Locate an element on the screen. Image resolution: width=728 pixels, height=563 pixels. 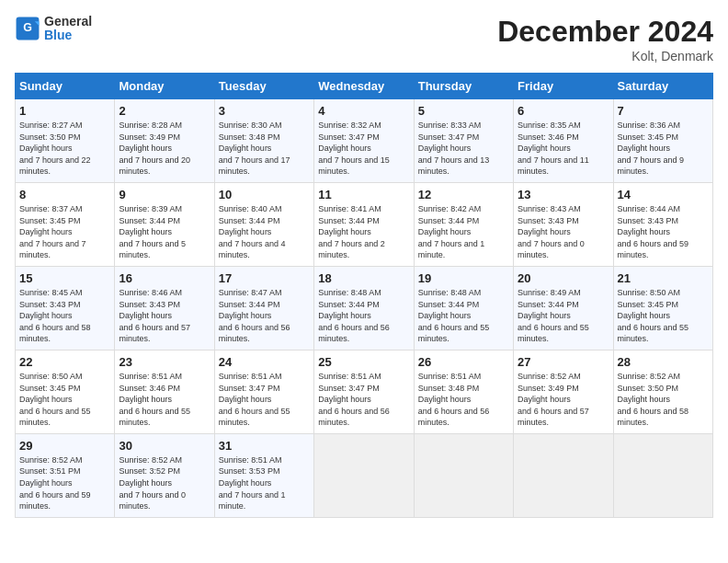
calendar-cell: 21 Sunrise: 8:50 AM Sunset: 3:45 PM Dayl… is located at coordinates (663, 307).